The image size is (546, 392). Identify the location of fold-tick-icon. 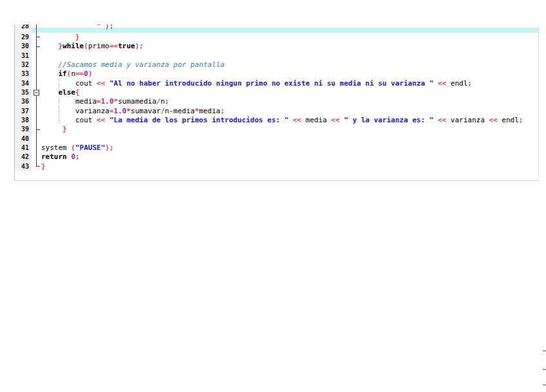
(38, 37).